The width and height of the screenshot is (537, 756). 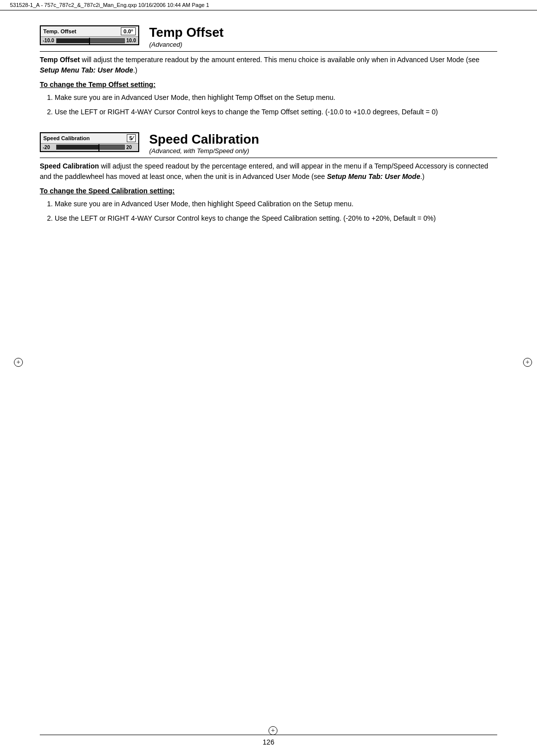 I want to click on speed-calibration-lcd-max: 20, so click(x=131, y=147).